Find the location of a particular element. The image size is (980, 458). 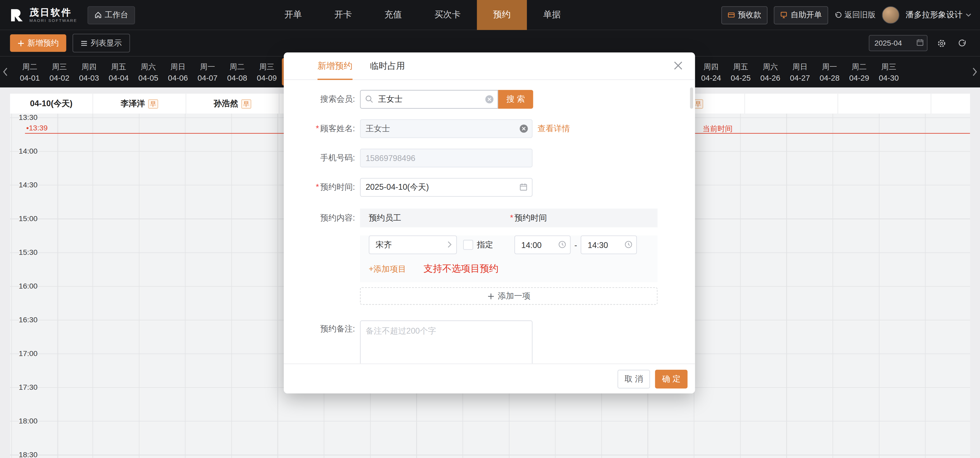

precharge-button: 预收款 is located at coordinates (744, 15).